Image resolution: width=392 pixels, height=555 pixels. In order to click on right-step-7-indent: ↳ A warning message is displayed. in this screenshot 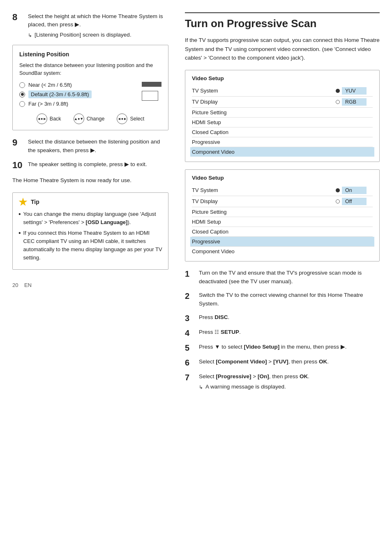, I will do `click(254, 387)`.